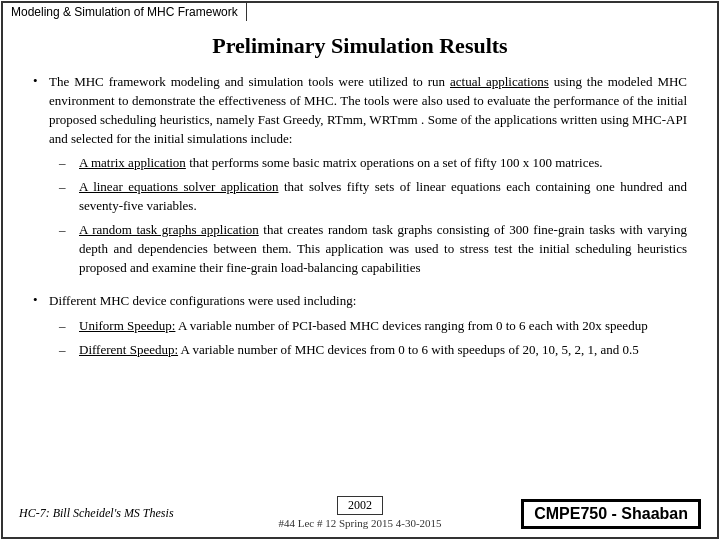  What do you see at coordinates (69, 350) in the screenshot?
I see `sub-dash-2b: –` at bounding box center [69, 350].